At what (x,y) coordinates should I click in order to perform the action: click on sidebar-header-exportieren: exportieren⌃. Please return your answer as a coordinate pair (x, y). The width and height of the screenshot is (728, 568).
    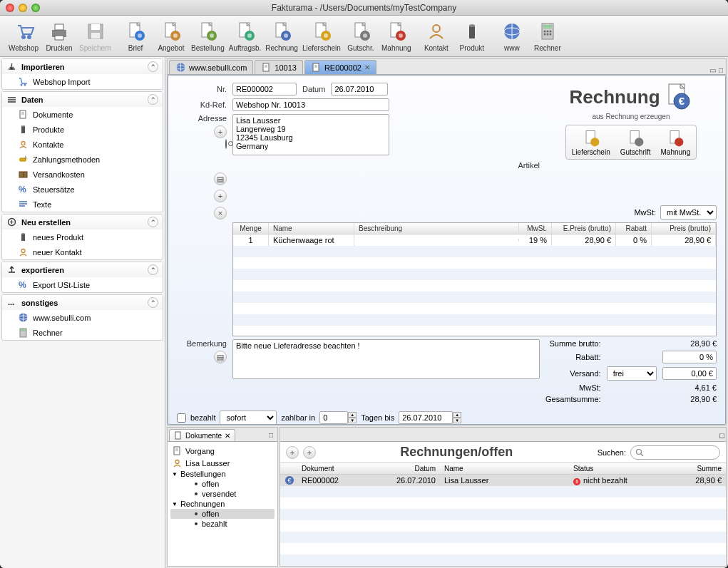
    Looking at the image, I should click on (83, 269).